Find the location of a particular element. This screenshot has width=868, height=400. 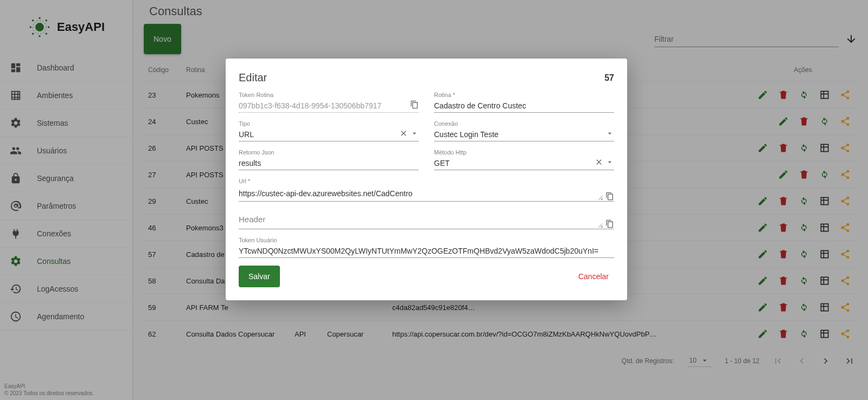

retorno-label: Retorno Json is located at coordinates (329, 152).